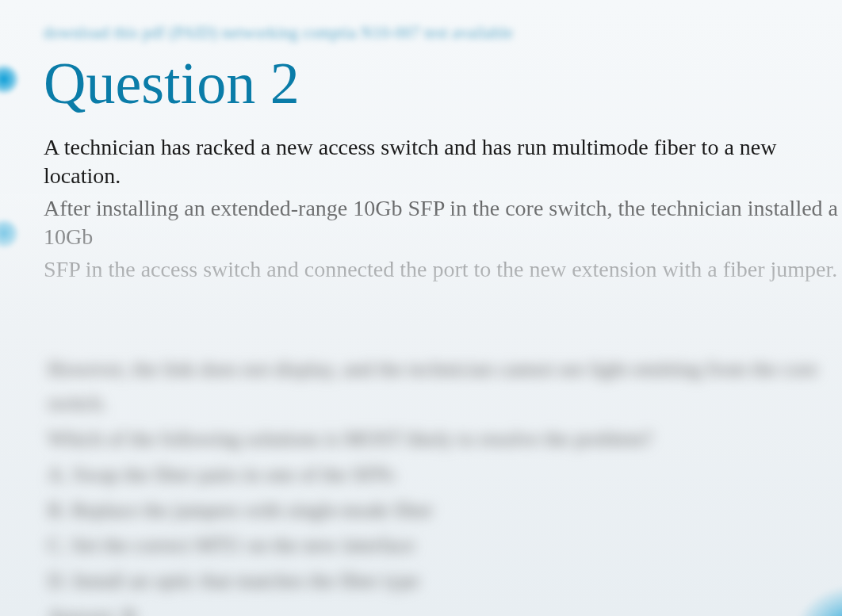 This screenshot has width=842, height=616. Describe the element at coordinates (442, 84) in the screenshot. I see `question-title: Question 2` at that location.